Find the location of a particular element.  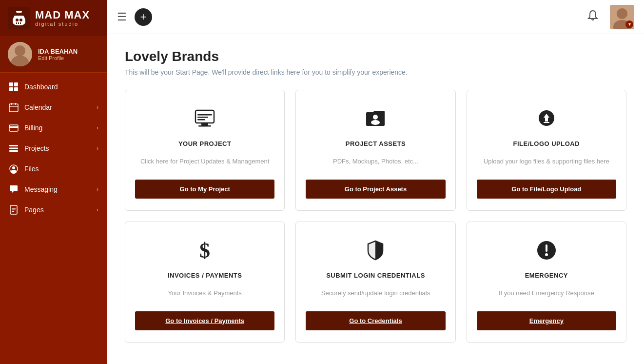

card-title: SUBMIT LOGIN CREDENTIALS is located at coordinates (375, 275).